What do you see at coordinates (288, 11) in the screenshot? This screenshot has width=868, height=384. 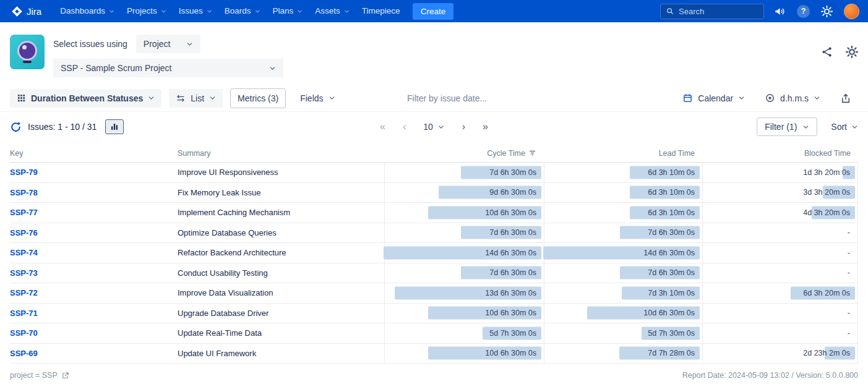 I see `nav-item: Plans` at bounding box center [288, 11].